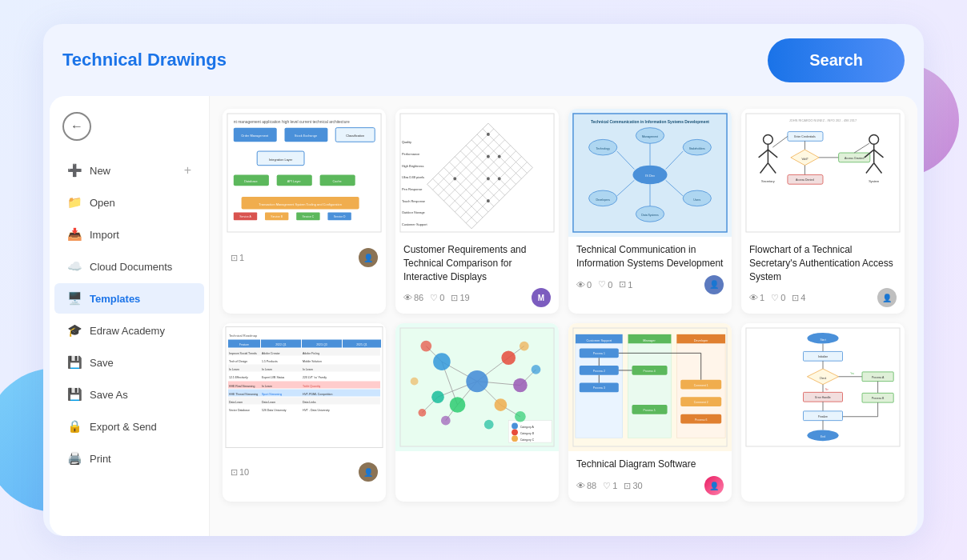  What do you see at coordinates (650, 122) in the screenshot?
I see `svg-text:Technical Communication in Inf: Technical Communication in Information S…` at bounding box center [650, 122].